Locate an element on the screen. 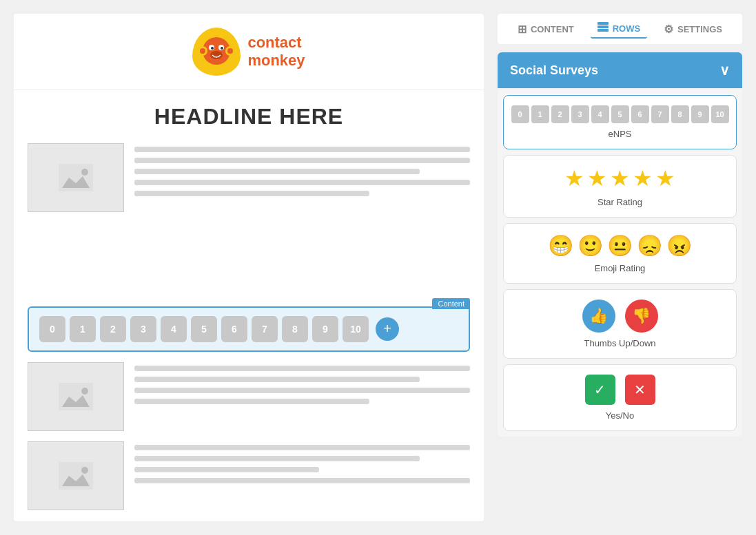  nps-btn-10: 10 is located at coordinates (356, 329).